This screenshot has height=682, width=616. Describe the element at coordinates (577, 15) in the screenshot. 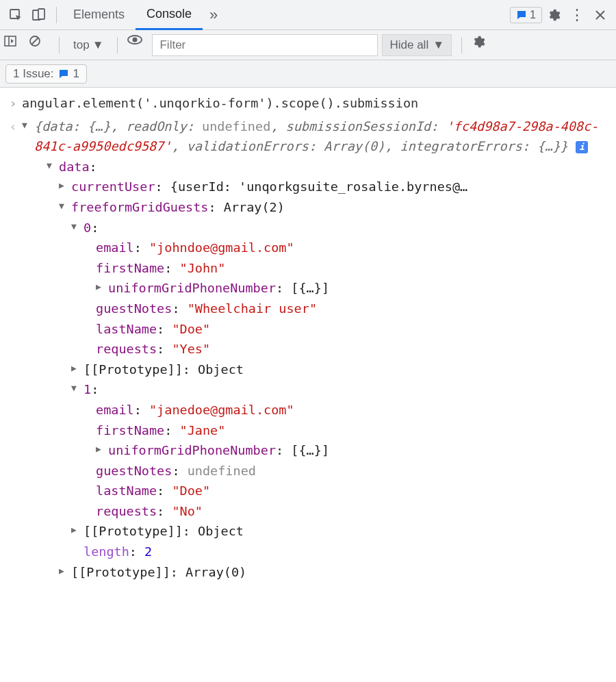

I see `more-icon: ⋮` at that location.